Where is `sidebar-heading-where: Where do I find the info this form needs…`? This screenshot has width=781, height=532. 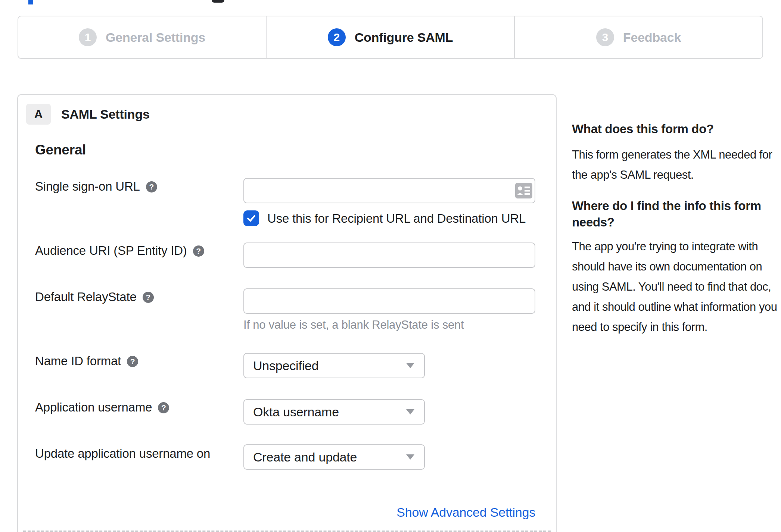 sidebar-heading-where: Where do I find the info this form needs… is located at coordinates (676, 214).